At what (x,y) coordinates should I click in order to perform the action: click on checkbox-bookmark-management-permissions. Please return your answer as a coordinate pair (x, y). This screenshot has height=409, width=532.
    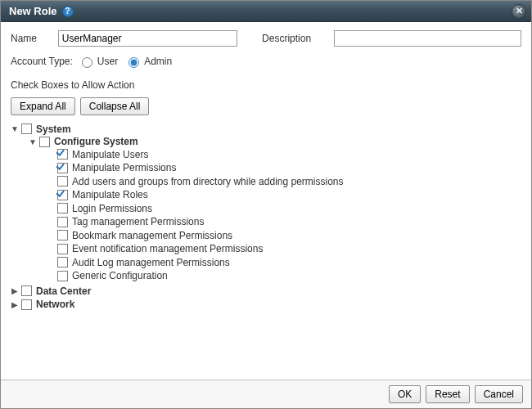
    Looking at the image, I should click on (62, 236).